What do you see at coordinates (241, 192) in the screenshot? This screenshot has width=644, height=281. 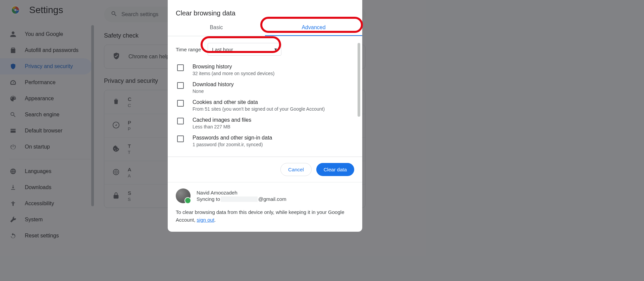 I see `account-name: Navid Amoozadeh` at bounding box center [241, 192].